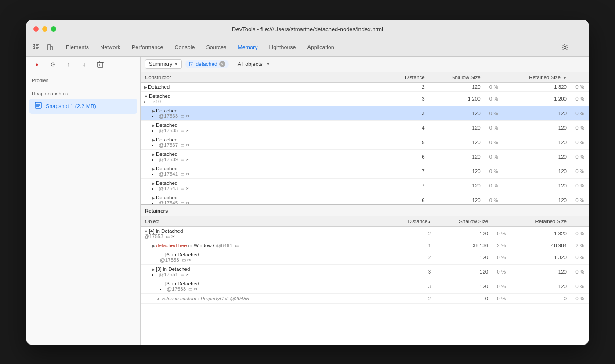 The height and width of the screenshot is (364, 615). Describe the element at coordinates (365, 234) in the screenshot. I see `retainer-row: ▼[4] in Detached @17553 ▭✂ 2 120 0 % 1 3…` at that location.